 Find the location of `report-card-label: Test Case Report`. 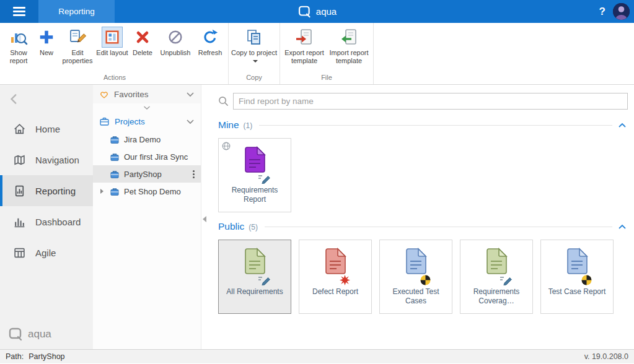

report-card-label: Test Case Report is located at coordinates (578, 292).